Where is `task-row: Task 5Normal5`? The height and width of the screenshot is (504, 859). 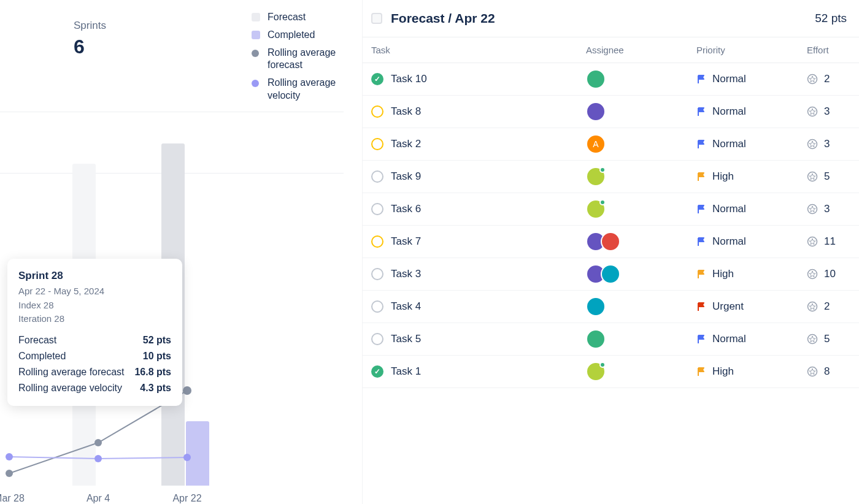
task-row: Task 5Normal5 is located at coordinates (611, 340).